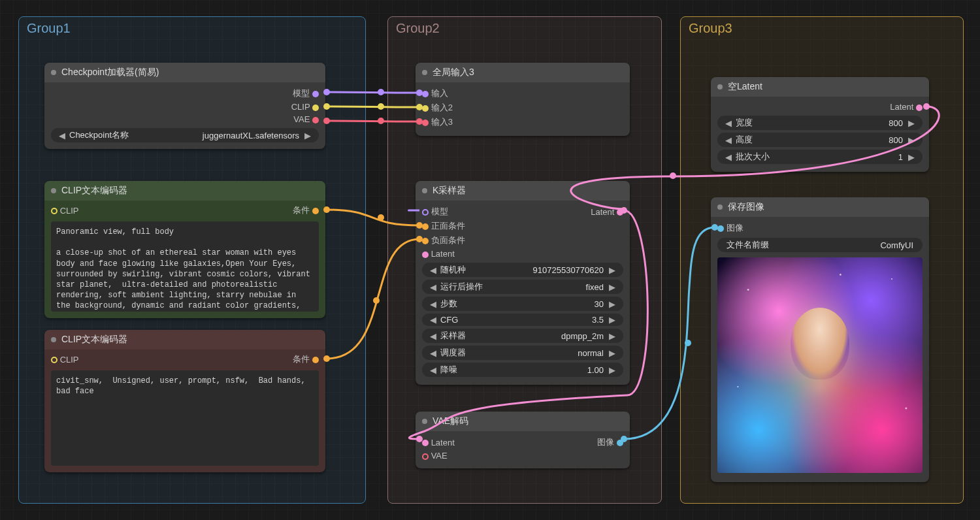  What do you see at coordinates (523, 73) in the screenshot?
I see `node-title: 全局输入3` at bounding box center [523, 73].